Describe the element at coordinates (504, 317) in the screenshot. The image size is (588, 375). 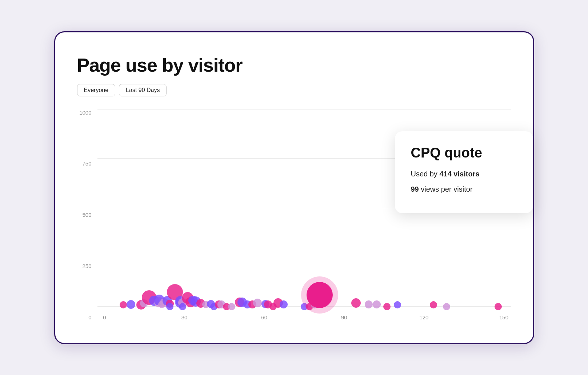
I see `x-label-150: 150` at that location.